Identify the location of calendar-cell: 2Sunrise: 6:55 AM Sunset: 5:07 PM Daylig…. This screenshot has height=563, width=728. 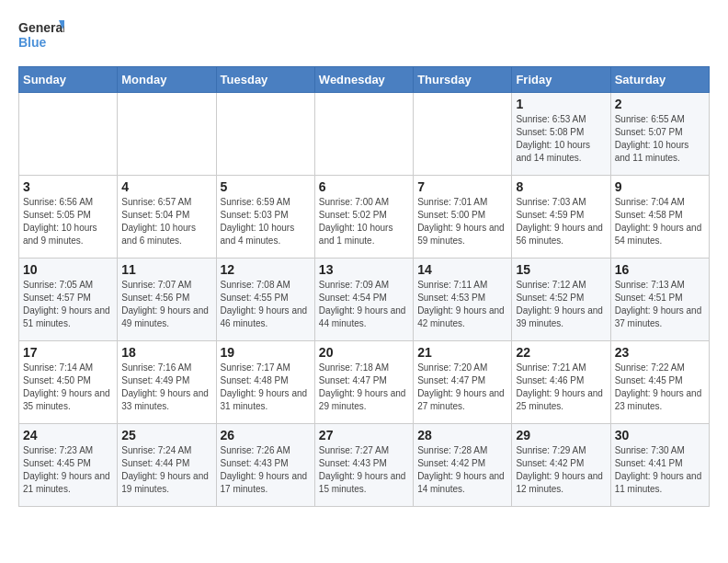
(660, 134).